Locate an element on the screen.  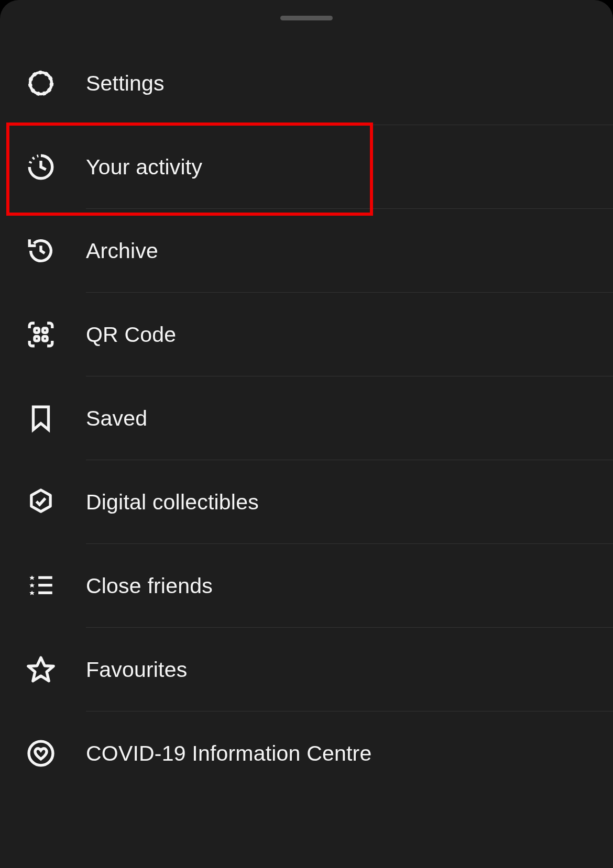
menu-label: Your activity is located at coordinates (144, 168).